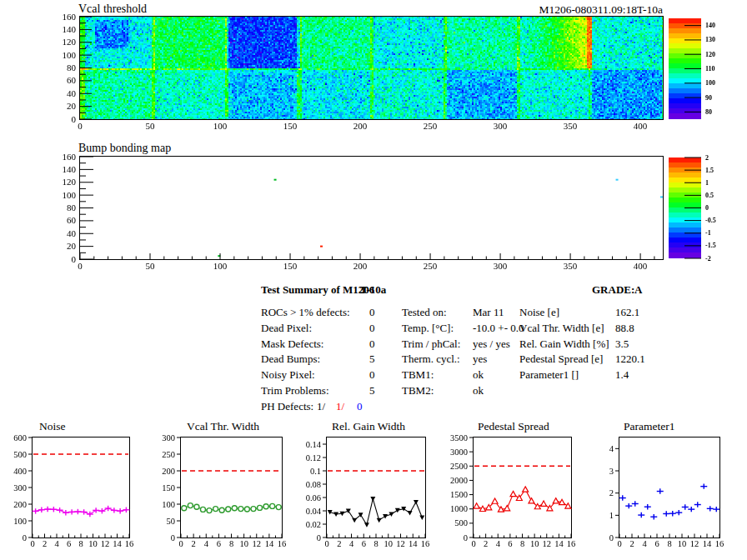  What do you see at coordinates (709, 98) in the screenshot?
I see `colorbar-tick-label: 90` at bounding box center [709, 98].